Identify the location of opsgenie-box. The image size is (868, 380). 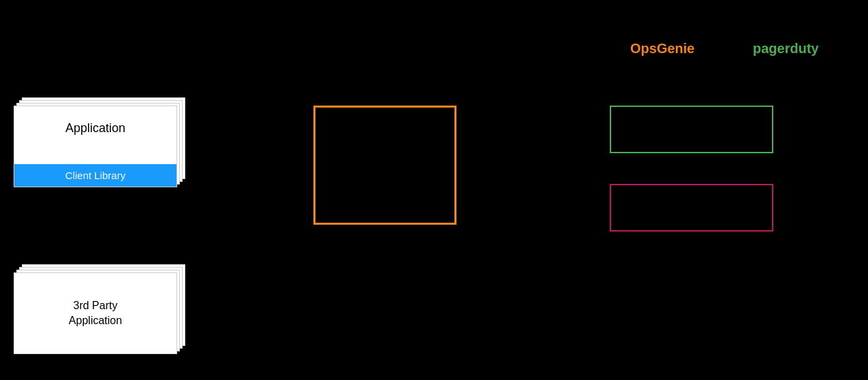
(692, 129).